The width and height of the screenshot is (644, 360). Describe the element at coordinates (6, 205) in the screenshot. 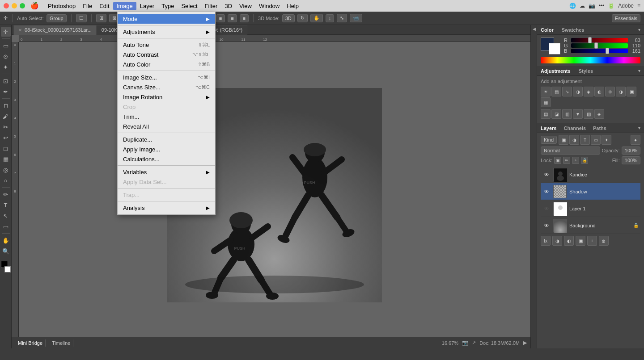

I see `text-tool: T` at that location.